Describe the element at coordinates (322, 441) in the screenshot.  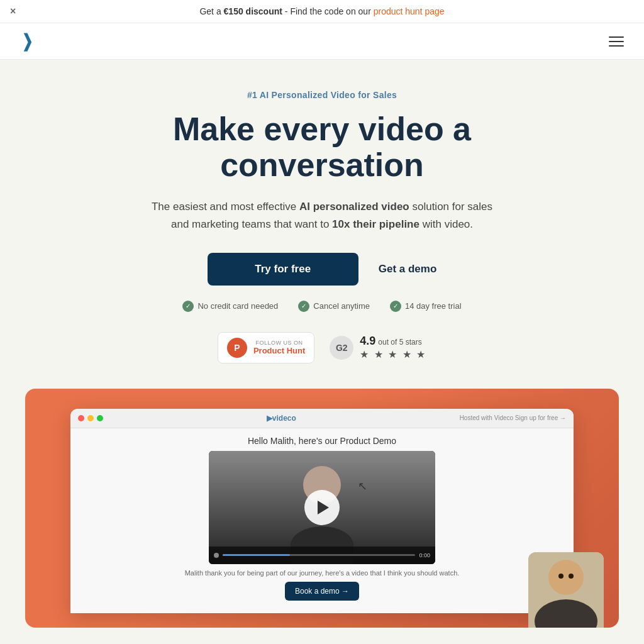
I see `video-greeting: Hello Malith, here's our Product Demo` at that location.